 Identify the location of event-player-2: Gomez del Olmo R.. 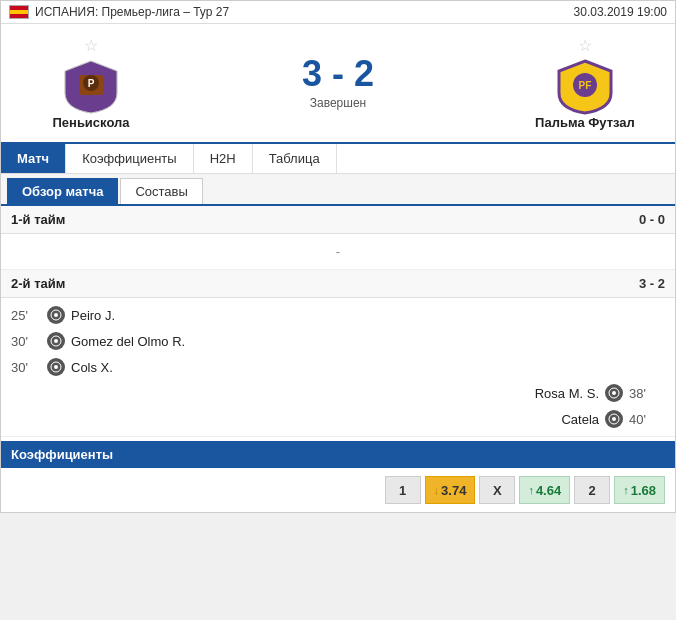
(128, 342).